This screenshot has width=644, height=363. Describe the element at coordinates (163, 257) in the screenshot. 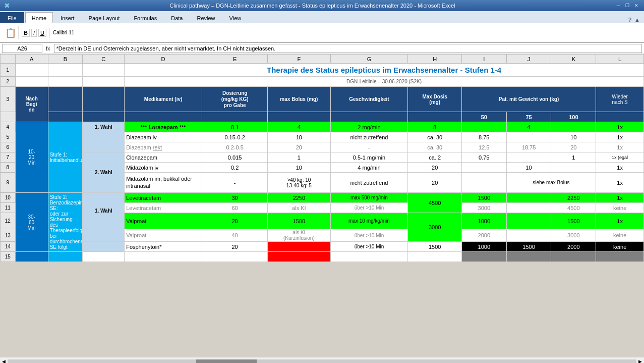

I see `cell-d15` at that location.